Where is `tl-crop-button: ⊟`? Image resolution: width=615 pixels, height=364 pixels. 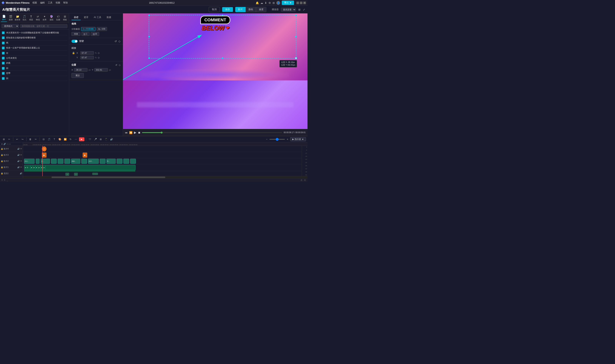 tl-crop-button: ⊟ is located at coordinates (44, 139).